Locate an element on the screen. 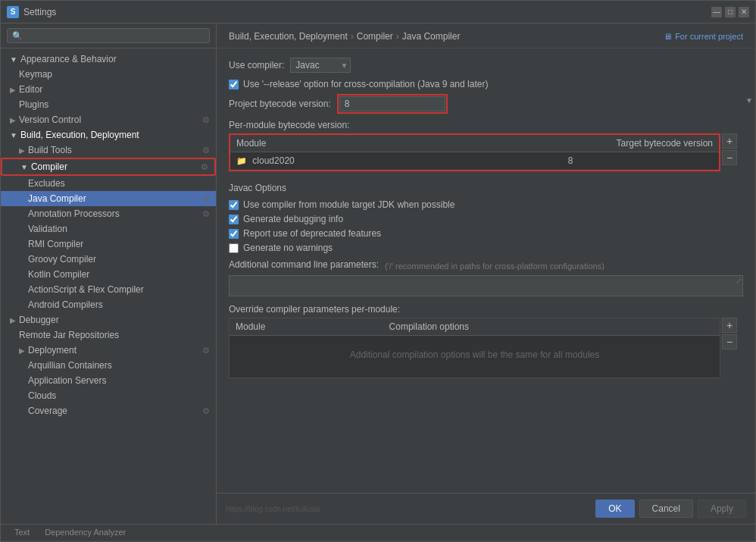  sidebar-item-build-tools: ▶ Build Tools ⚙ is located at coordinates (108, 150).